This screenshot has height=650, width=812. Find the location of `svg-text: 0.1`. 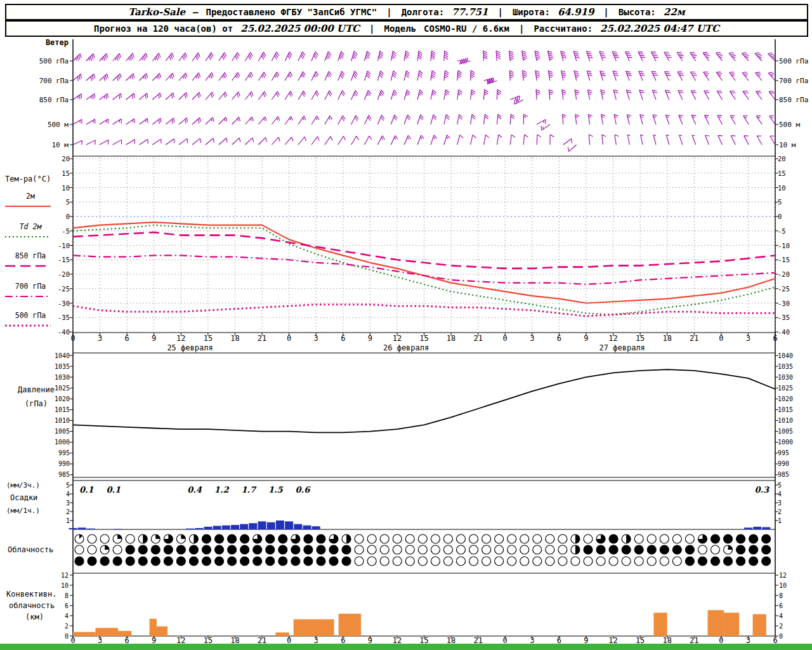

svg-text: 0.1 is located at coordinates (86, 490).